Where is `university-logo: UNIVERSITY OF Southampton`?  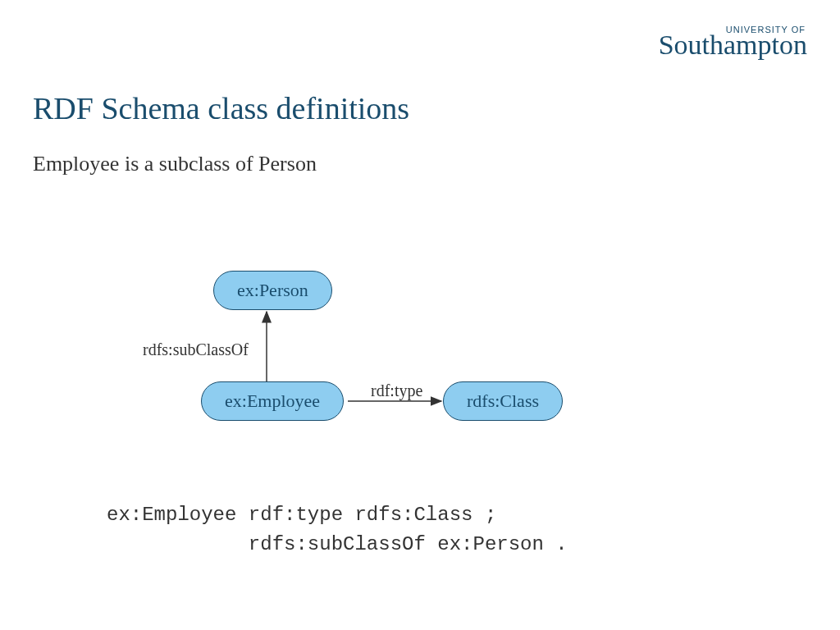
university-logo: UNIVERSITY OF Southampton is located at coordinates (733, 42).